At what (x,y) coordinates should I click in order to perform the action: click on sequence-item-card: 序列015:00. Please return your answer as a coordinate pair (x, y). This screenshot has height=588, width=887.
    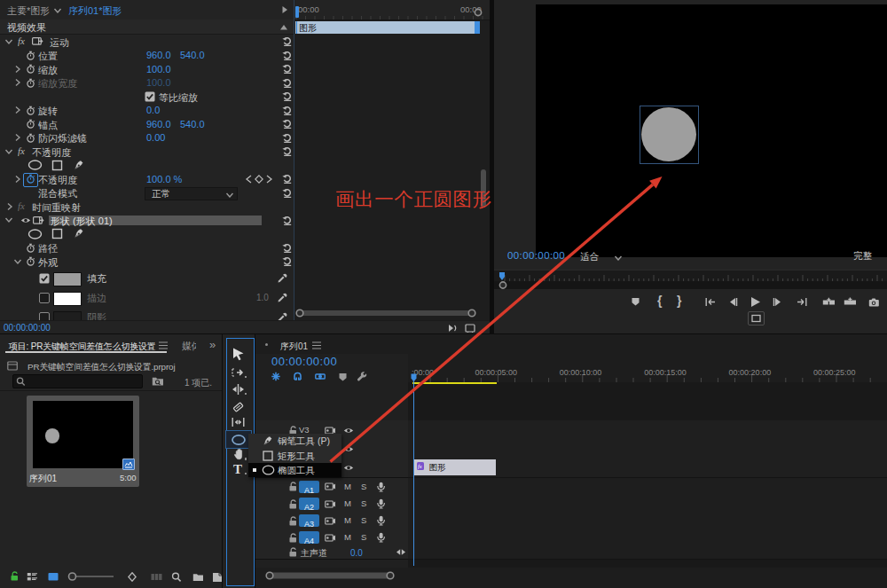
    Looking at the image, I should click on (83, 442).